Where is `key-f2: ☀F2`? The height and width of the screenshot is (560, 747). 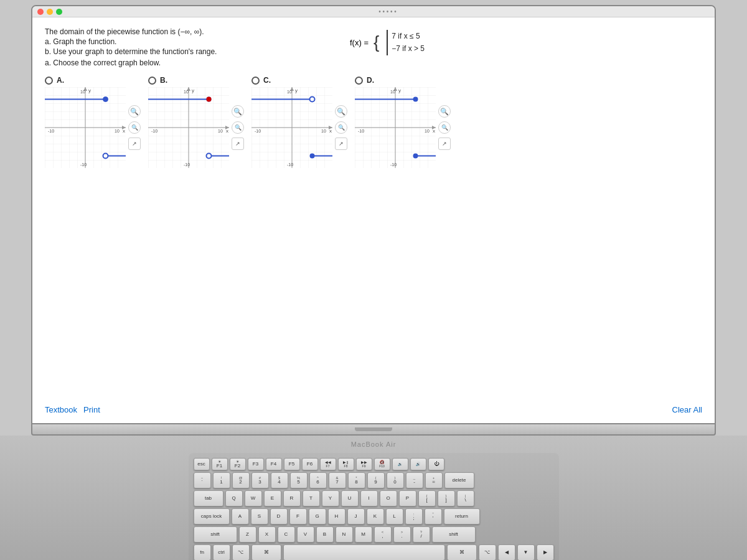
key-f2: ☀F2 is located at coordinates (238, 464).